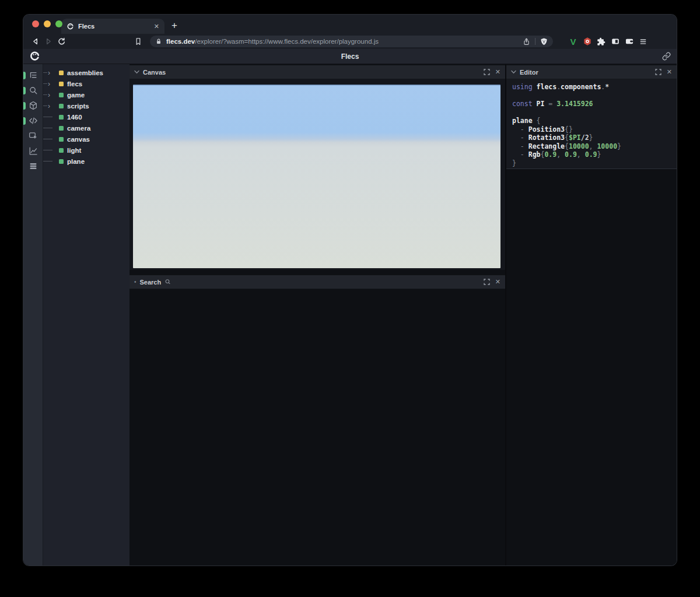  I want to click on stats-chart-icon, so click(33, 151).